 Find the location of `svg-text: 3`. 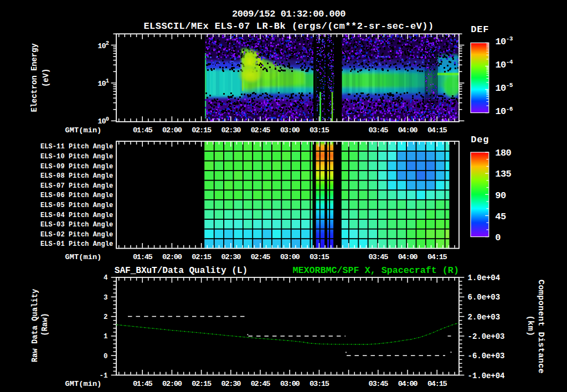

svg-text: 3 is located at coordinates (106, 298).